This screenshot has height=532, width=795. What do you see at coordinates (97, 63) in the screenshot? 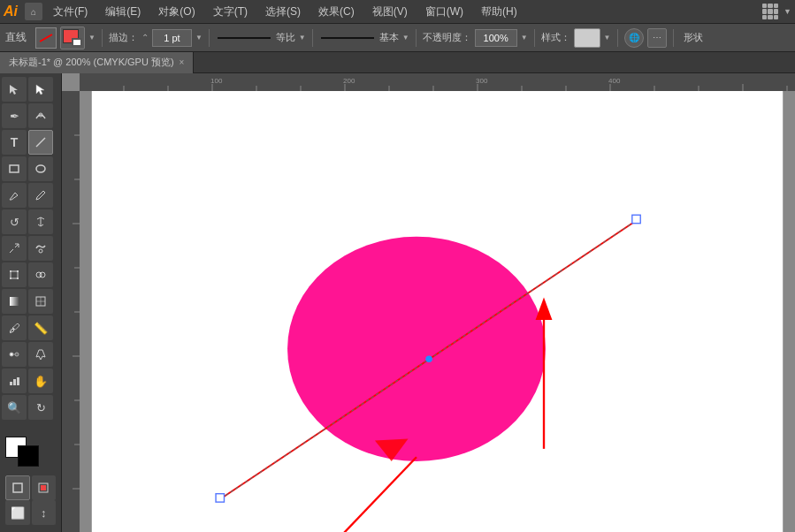
I see `document-tab: 未标题-1* @ 200% (CMYK/GPU 预览) ×` at bounding box center [97, 63].